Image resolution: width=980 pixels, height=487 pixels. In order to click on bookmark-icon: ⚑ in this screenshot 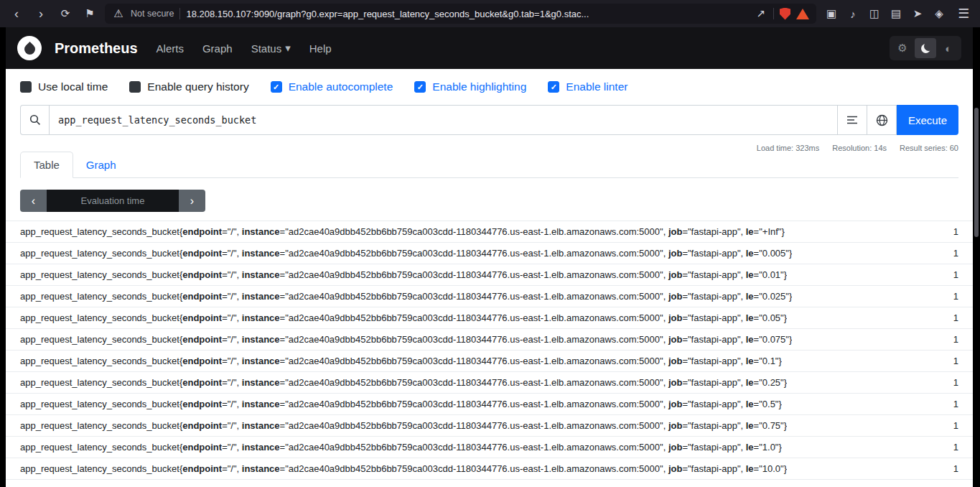, I will do `click(90, 14)`.